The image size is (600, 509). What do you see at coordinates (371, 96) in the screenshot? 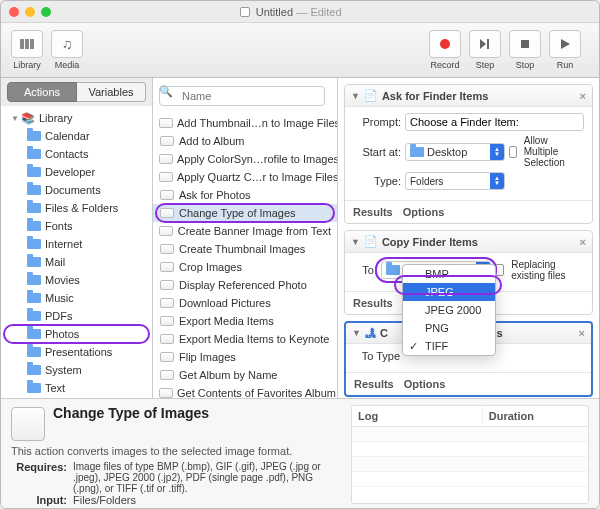
I see `finder-icon: 📄` at bounding box center [371, 96].